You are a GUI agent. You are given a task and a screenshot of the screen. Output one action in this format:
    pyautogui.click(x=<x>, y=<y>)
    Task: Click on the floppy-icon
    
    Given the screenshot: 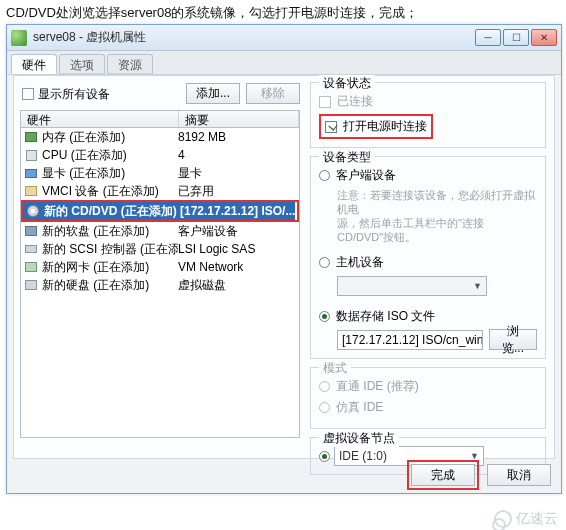 What is the action you would take?
    pyautogui.click(x=31, y=231)
    